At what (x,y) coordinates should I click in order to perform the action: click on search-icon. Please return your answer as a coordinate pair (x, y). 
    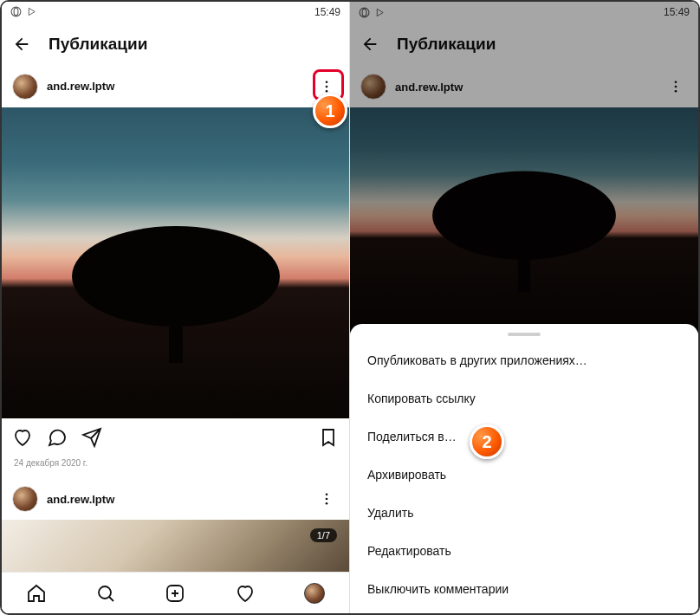
    Looking at the image, I should click on (106, 593).